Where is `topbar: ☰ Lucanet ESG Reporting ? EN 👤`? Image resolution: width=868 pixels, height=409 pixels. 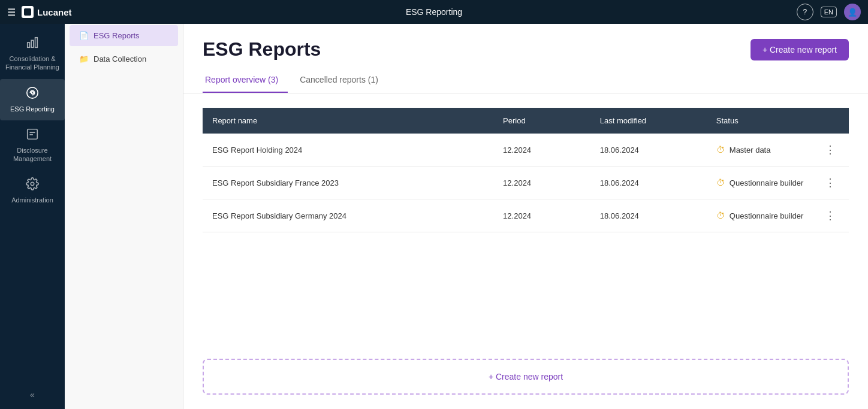 topbar: ☰ Lucanet ESG Reporting ? EN 👤 is located at coordinates (434, 12).